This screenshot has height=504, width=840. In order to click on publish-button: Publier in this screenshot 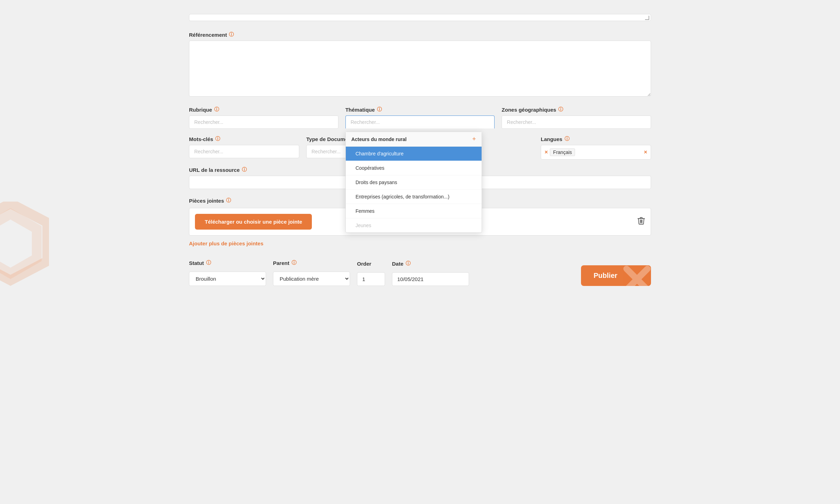, I will do `click(616, 276)`.